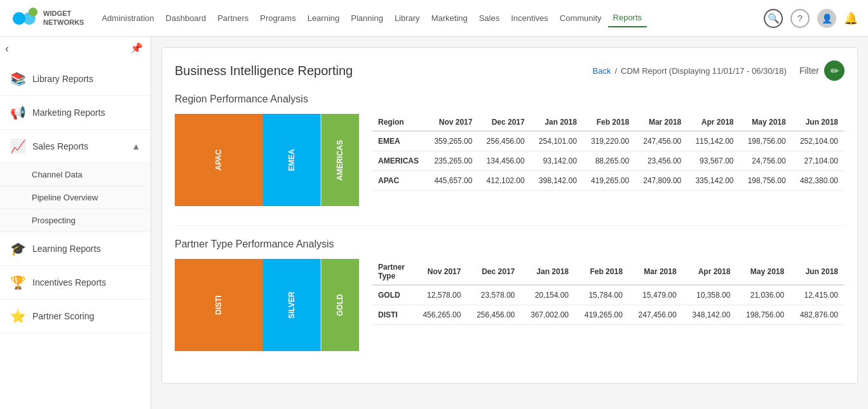 The height and width of the screenshot is (409, 868). Describe the element at coordinates (489, 18) in the screenshot. I see `nav-sales: Sales` at that location.